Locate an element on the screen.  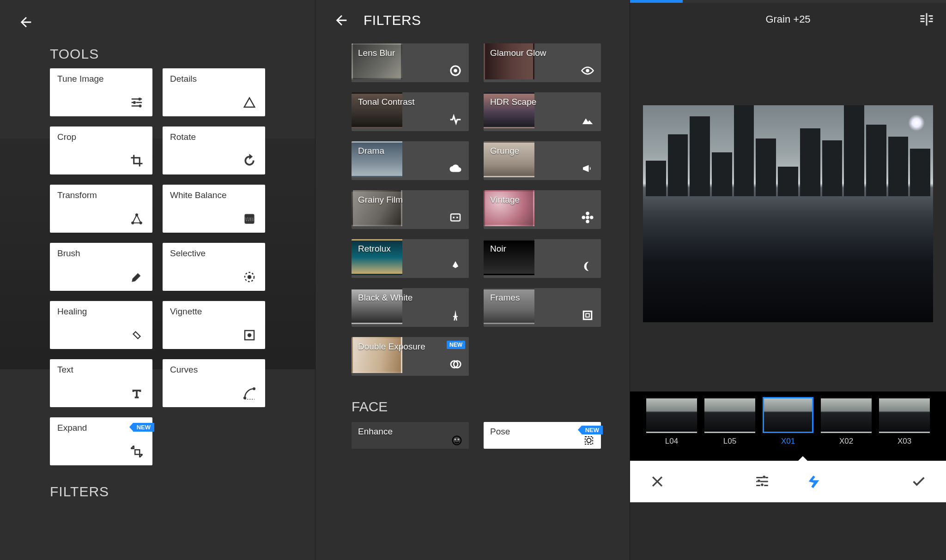
filter-noir: Noir is located at coordinates (542, 259).